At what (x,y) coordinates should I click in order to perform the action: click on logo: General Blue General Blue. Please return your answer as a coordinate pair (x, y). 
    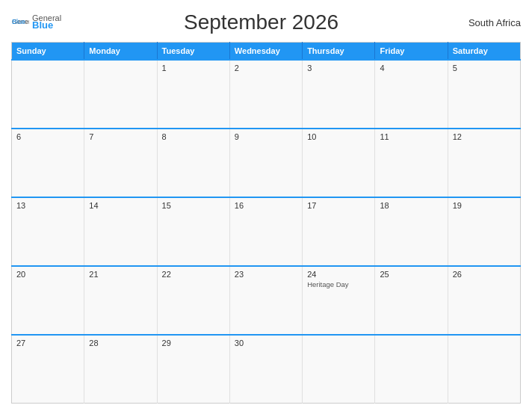
    Looking at the image, I should click on (36, 22).